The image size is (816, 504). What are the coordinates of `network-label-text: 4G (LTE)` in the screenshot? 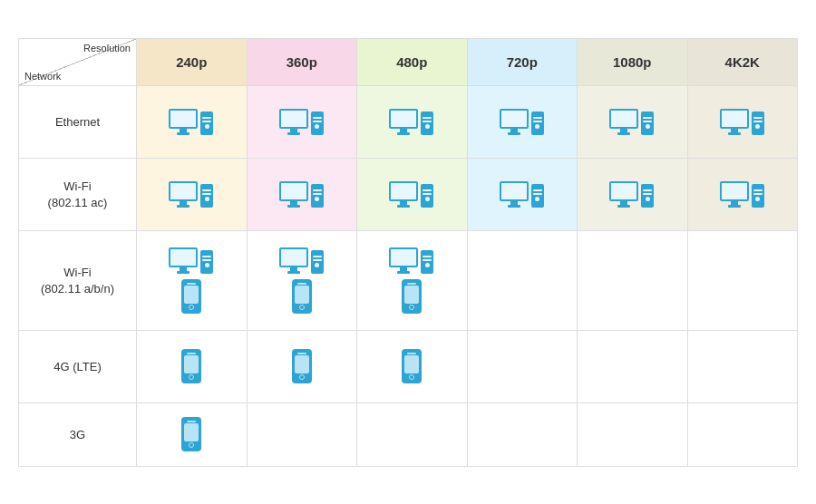 It's located at (78, 366).